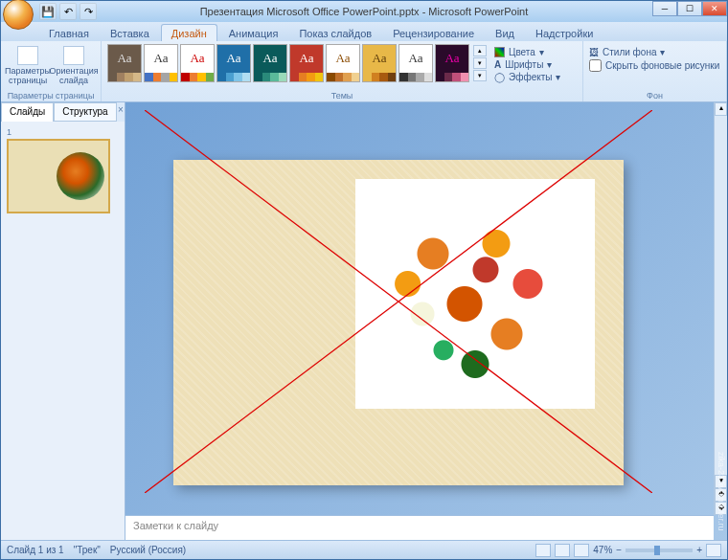  What do you see at coordinates (663, 65) in the screenshot?
I see `hide-bg-label: Скрыть фоновые рисунки` at bounding box center [663, 65].